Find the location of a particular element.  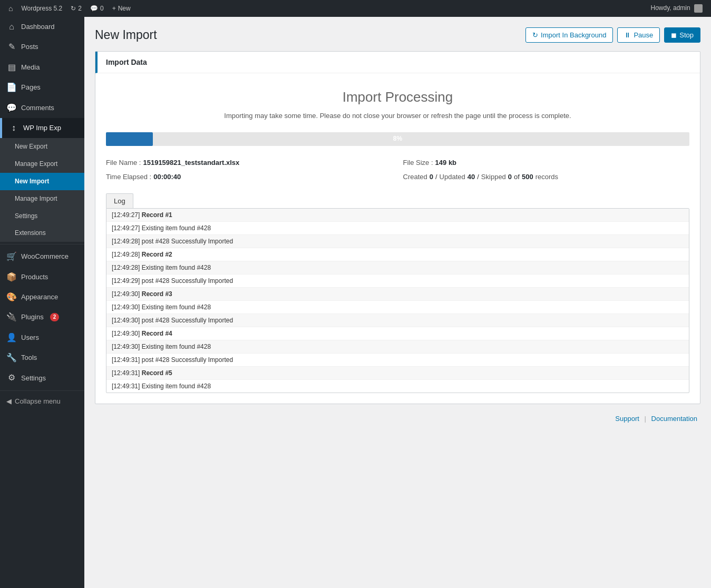

file-size-label: File Size : is located at coordinates (418, 162).